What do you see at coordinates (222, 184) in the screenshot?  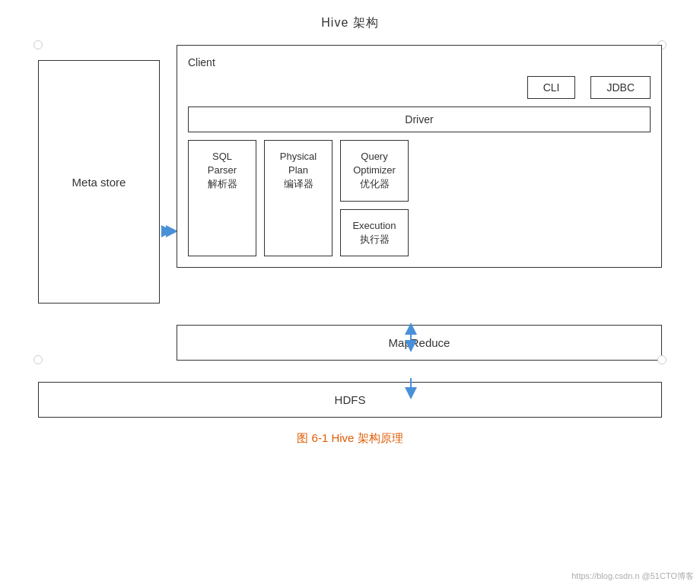 I see `sql-parser-line3: 解析器` at bounding box center [222, 184].